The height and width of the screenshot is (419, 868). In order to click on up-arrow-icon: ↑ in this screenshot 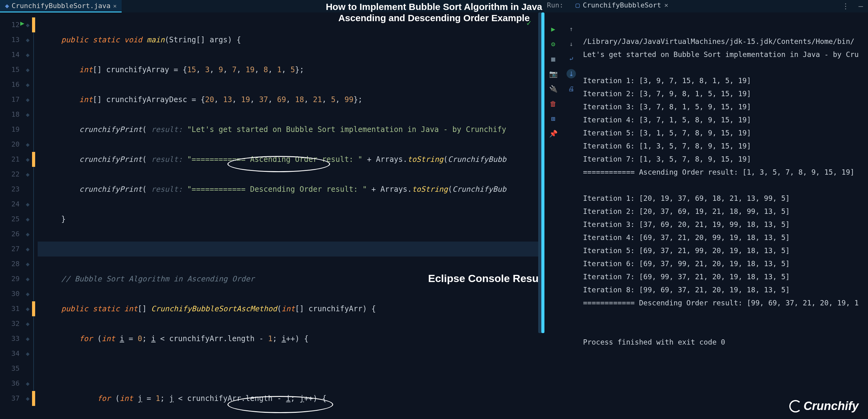, I will do `click(571, 29)`.